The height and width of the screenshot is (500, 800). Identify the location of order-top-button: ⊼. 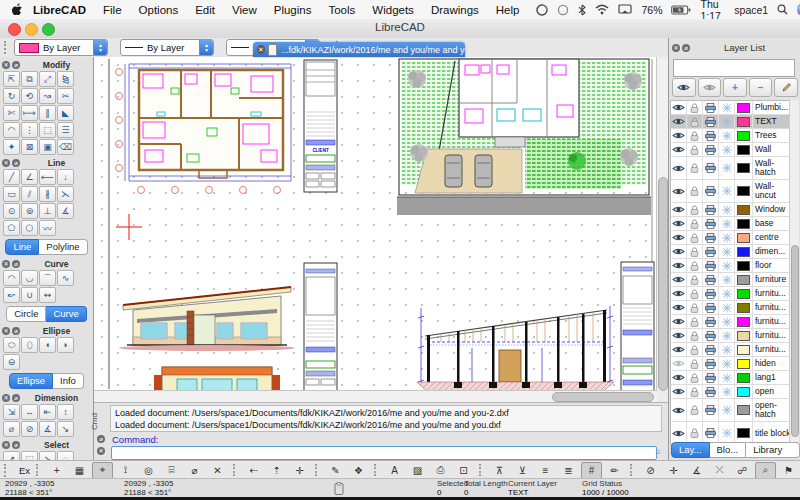
(500, 470).